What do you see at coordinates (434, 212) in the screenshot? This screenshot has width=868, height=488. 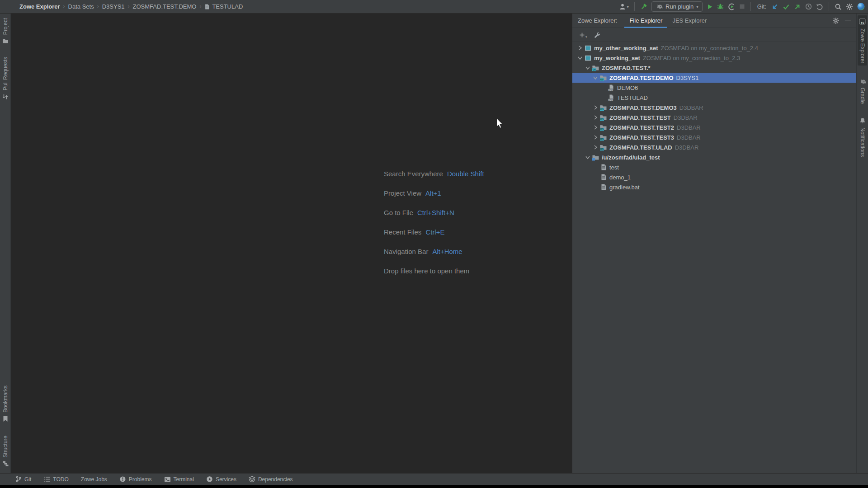 I see `shortcut-row: Go to FileCtrl+Shift+N` at bounding box center [434, 212].